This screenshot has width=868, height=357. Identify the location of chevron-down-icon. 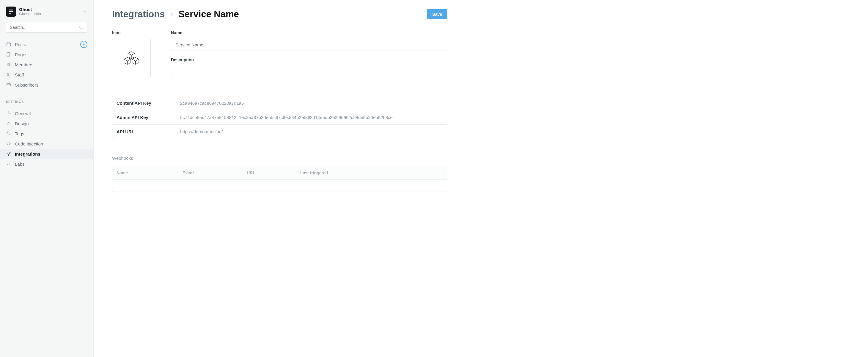
(85, 11).